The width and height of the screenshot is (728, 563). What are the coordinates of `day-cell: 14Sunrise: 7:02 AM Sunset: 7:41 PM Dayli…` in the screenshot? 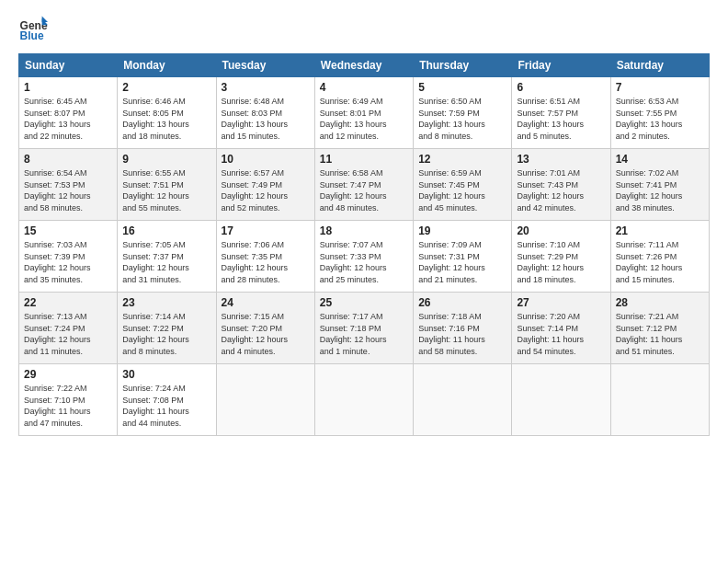 It's located at (660, 185).